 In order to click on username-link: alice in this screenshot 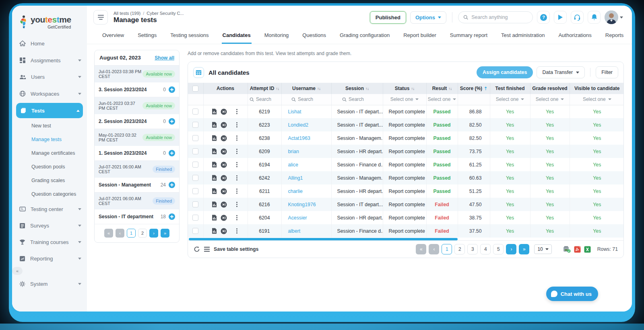, I will do `click(306, 165)`.